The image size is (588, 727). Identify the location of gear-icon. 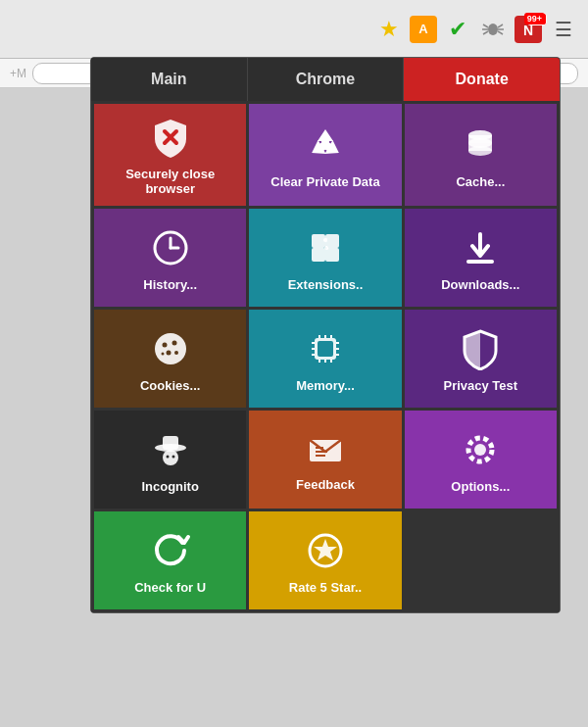
(480, 450).